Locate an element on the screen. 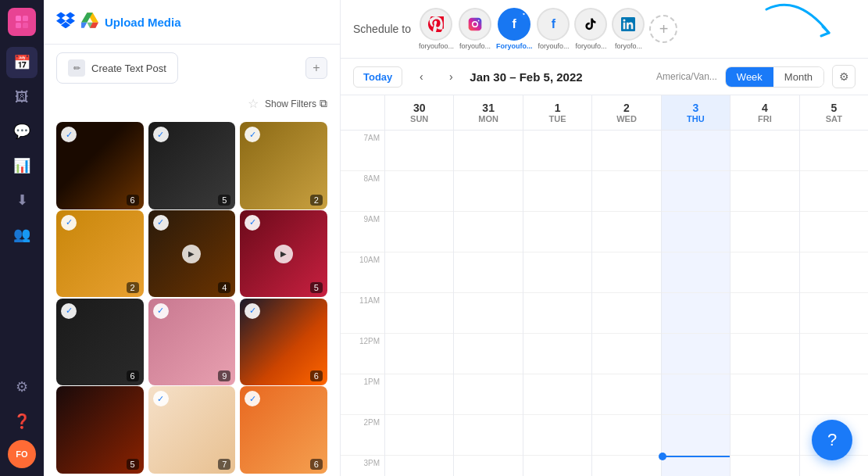  cell-sat-8am is located at coordinates (834, 191).